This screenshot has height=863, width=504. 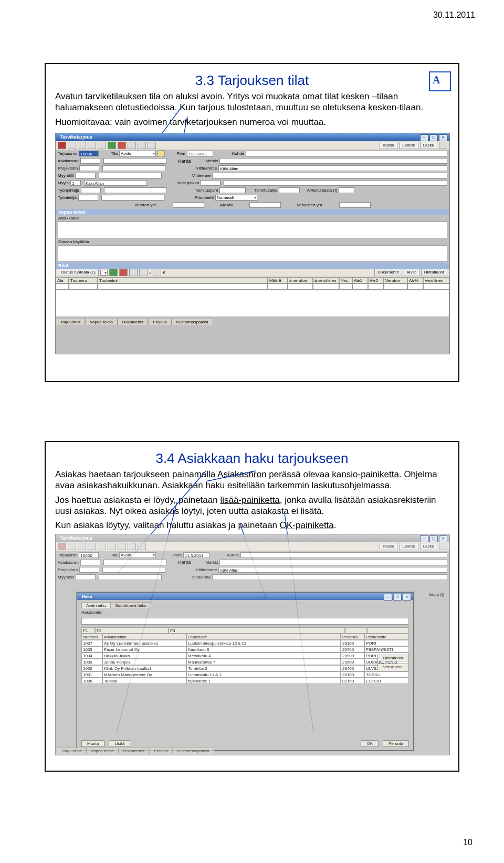 I want to click on tyonjohtaja-field, so click(x=91, y=190).